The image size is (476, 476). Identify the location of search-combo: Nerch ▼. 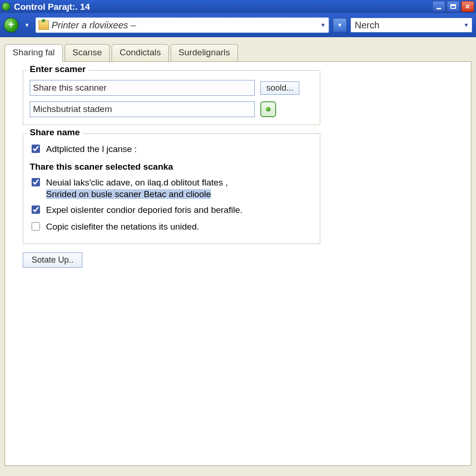
(411, 25).